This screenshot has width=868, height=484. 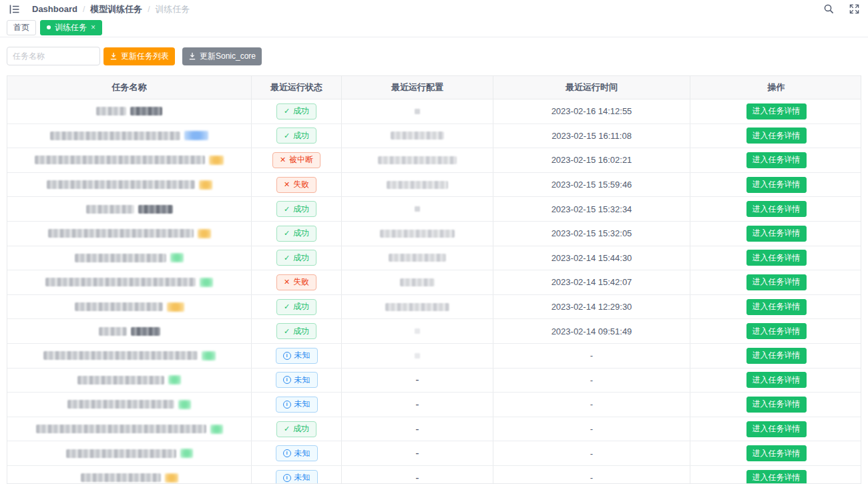 I want to click on blue-tag, so click(x=196, y=136).